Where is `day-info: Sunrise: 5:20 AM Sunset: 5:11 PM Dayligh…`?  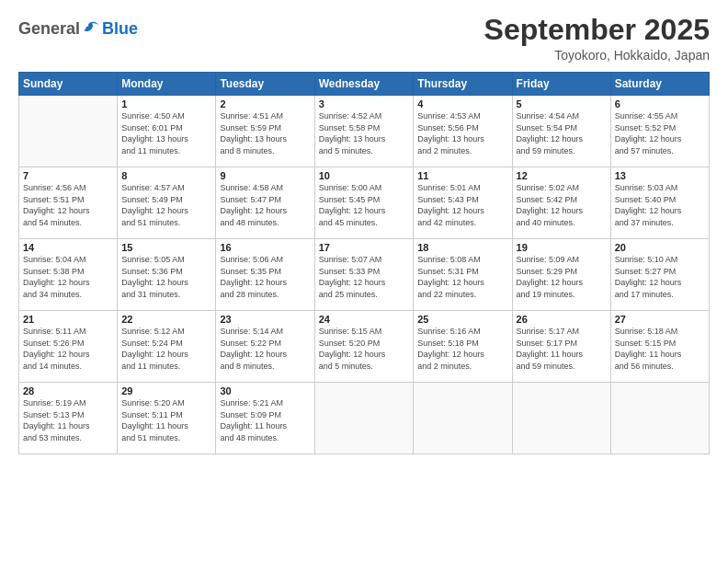 day-info: Sunrise: 5:20 AM Sunset: 5:11 PM Dayligh… is located at coordinates (166, 420).